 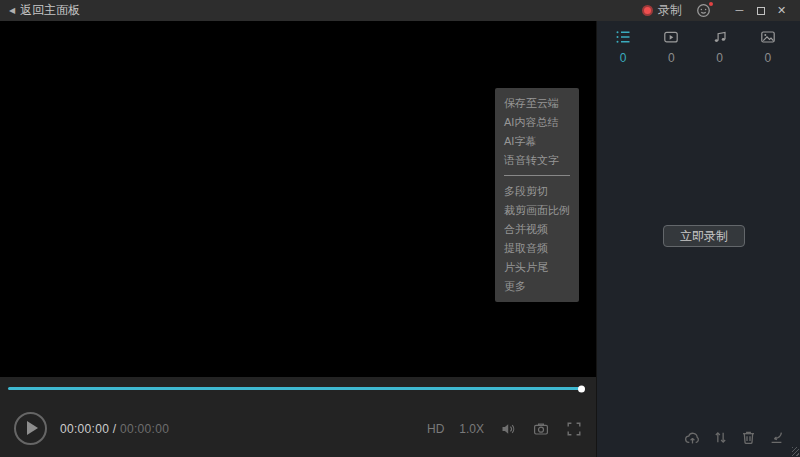 What do you see at coordinates (84, 429) in the screenshot?
I see `time-current: 00:00:00` at bounding box center [84, 429].